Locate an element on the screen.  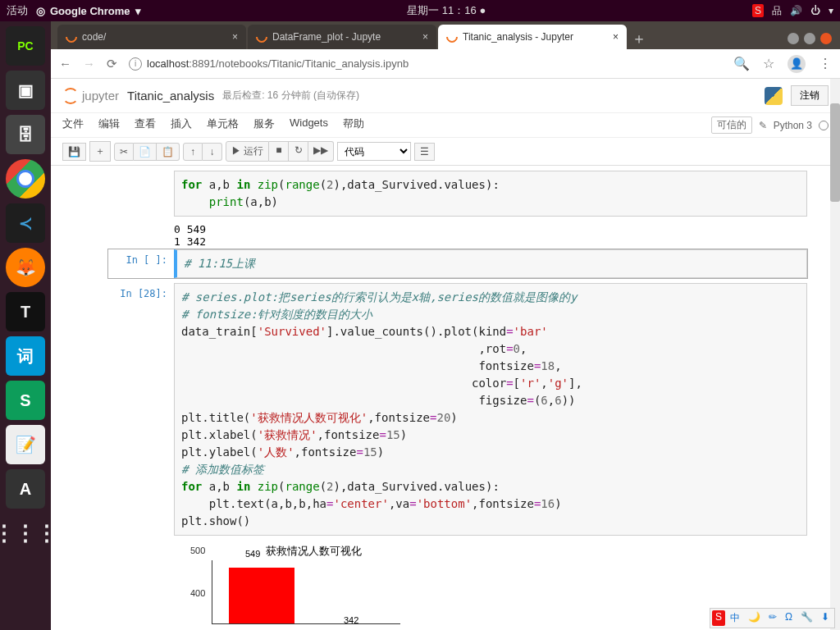
code-cell: for a,b in zip(range(2),data_Survived.va… is located at coordinates (458, 194).